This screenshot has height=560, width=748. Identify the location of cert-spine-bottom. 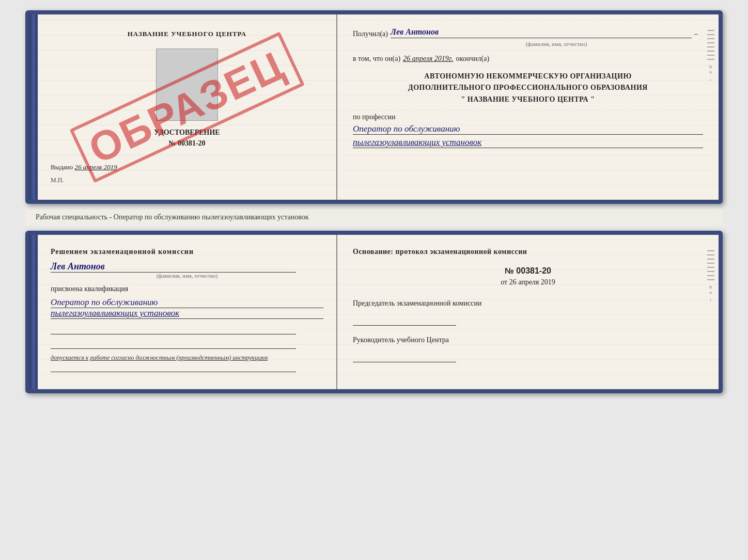
(34, 312).